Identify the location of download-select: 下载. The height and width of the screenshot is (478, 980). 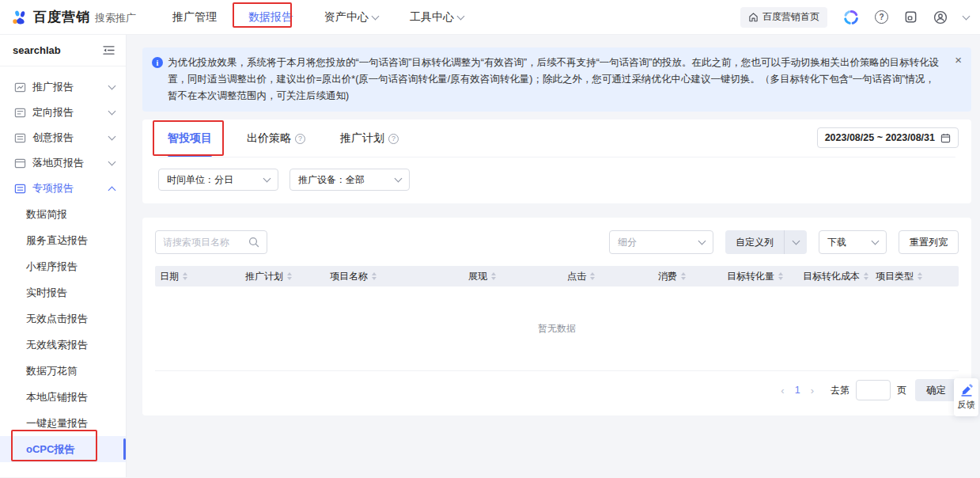
(853, 242).